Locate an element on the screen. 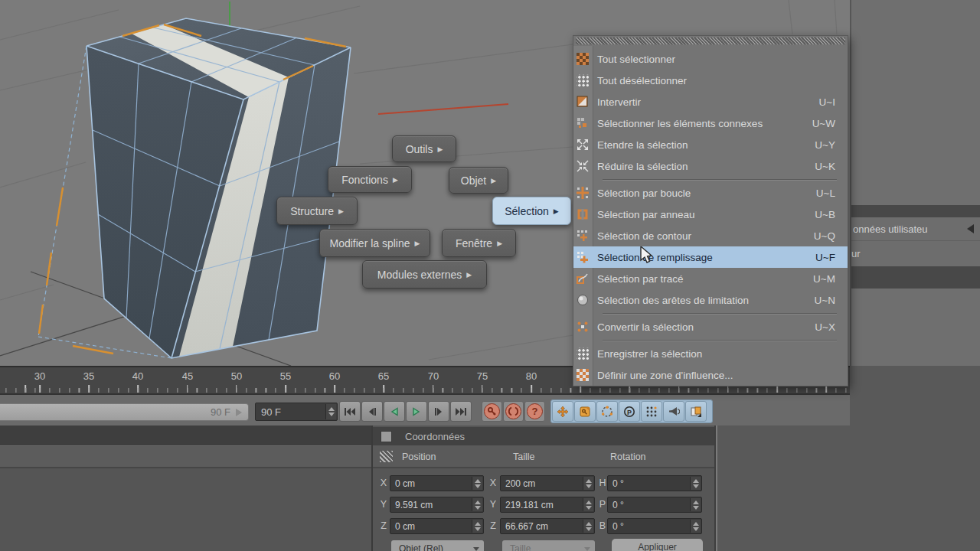 This screenshot has height=551, width=980. coordinate-mode-dropdown: Objet (Rel) is located at coordinates (438, 546).